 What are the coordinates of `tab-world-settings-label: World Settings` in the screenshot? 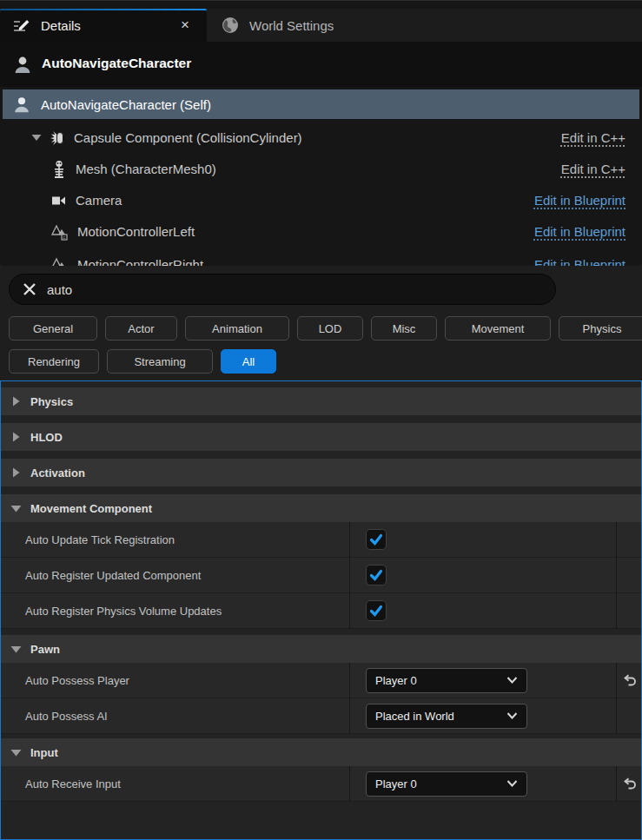 It's located at (292, 26).